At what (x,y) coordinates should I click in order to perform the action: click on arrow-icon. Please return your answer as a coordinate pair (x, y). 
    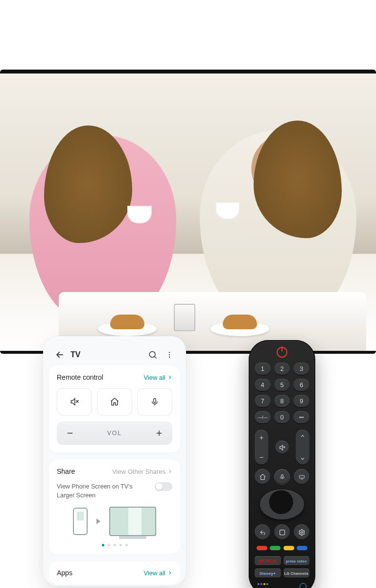
    Looking at the image, I should click on (98, 521).